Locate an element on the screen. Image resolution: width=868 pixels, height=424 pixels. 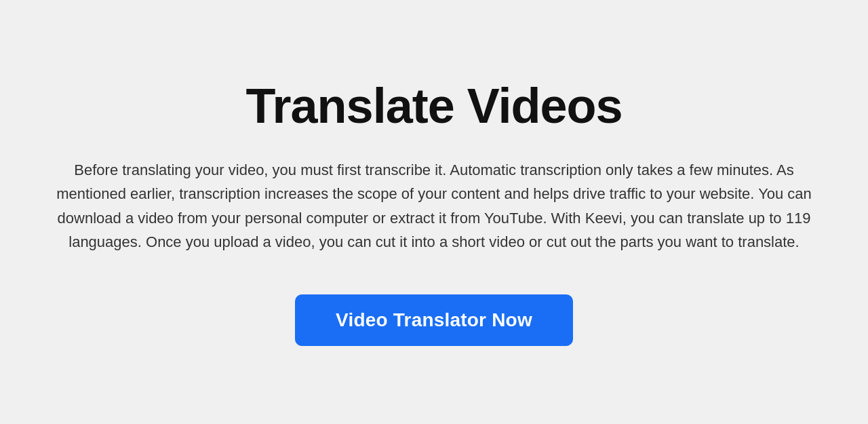
page-title: Translate Videos is located at coordinates (434, 106).